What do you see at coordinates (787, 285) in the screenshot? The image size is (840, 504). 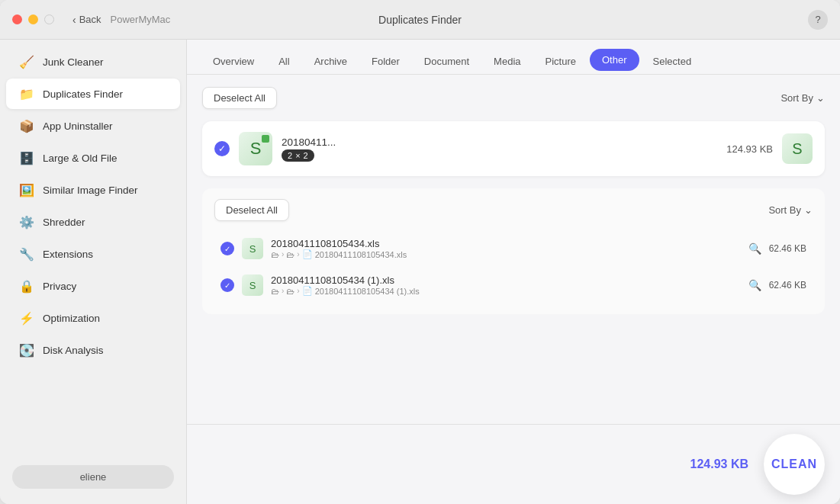 I see `file-2-size: 62.46 KB` at bounding box center [787, 285].